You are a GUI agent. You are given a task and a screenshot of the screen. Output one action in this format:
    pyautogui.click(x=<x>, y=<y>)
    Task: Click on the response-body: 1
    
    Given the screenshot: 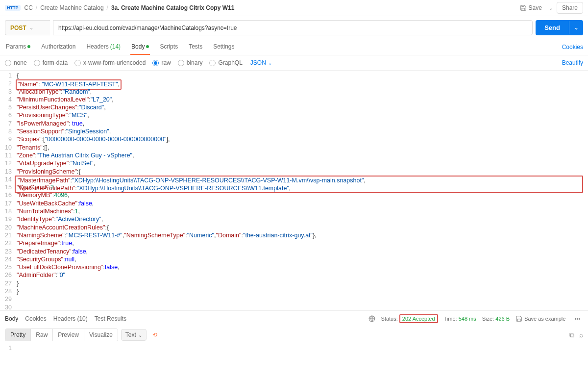 What is the action you would take?
    pyautogui.click(x=294, y=348)
    